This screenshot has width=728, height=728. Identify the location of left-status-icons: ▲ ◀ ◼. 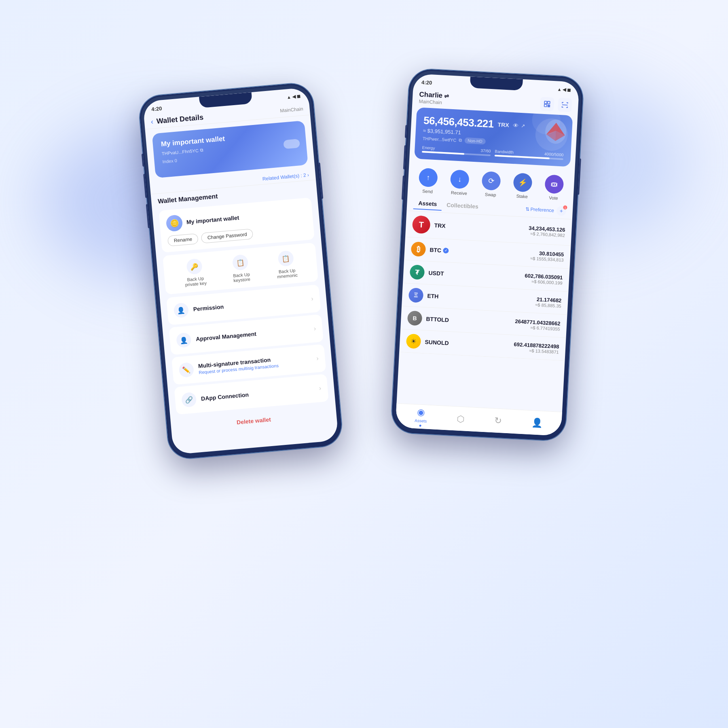
(294, 97).